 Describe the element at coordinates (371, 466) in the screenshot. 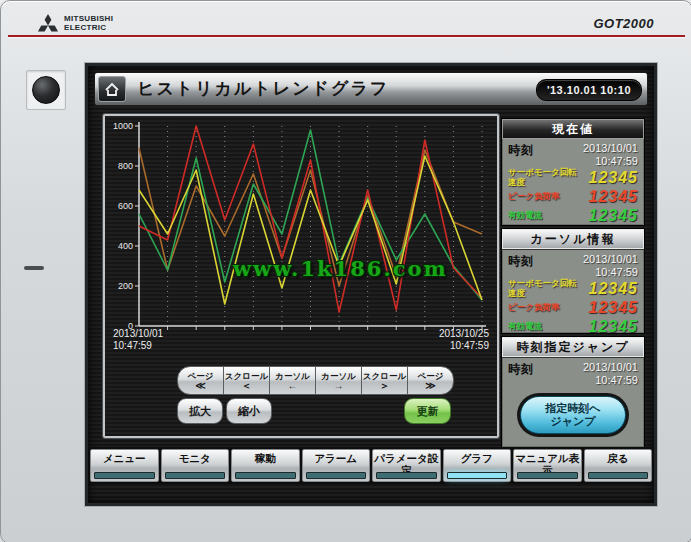

I see `bottom-menu-bar: メニュー モニタ 稼動 アラーム パラメータ設定 グラフ` at that location.